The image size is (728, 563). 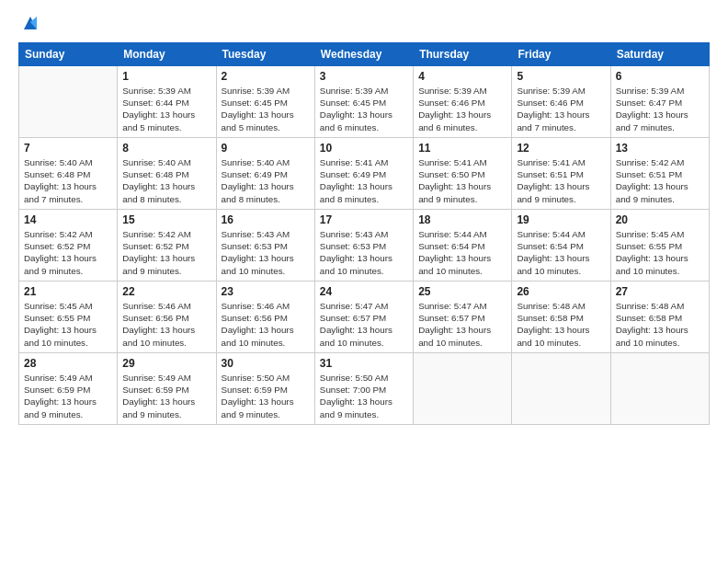 I want to click on calendar-cell: 13Sunrise: 5:42 AMSunset: 6:51 PMDayligh…, so click(x=660, y=174).